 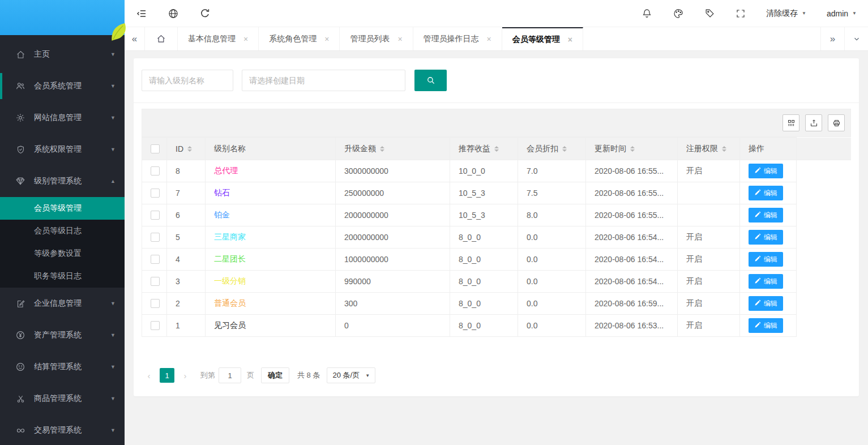 I want to click on sidebar-item-trade-system: 交易管理系统▼, so click(x=62, y=430).